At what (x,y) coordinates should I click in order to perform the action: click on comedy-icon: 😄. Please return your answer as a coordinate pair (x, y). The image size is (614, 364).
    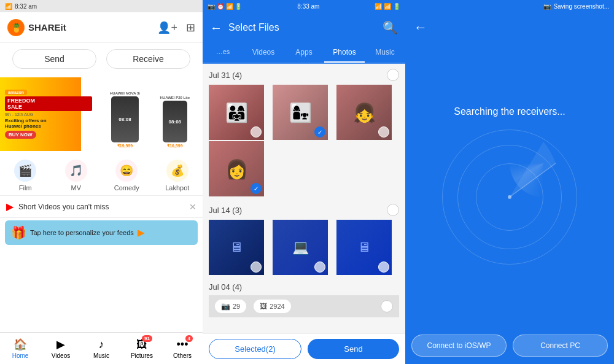
    Looking at the image, I should click on (126, 171).